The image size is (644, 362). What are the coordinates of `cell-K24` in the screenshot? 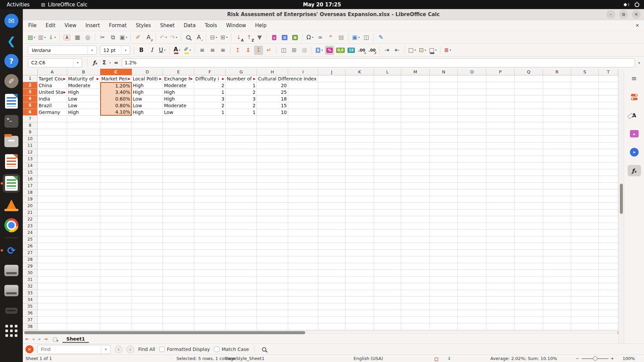 It's located at (360, 233).